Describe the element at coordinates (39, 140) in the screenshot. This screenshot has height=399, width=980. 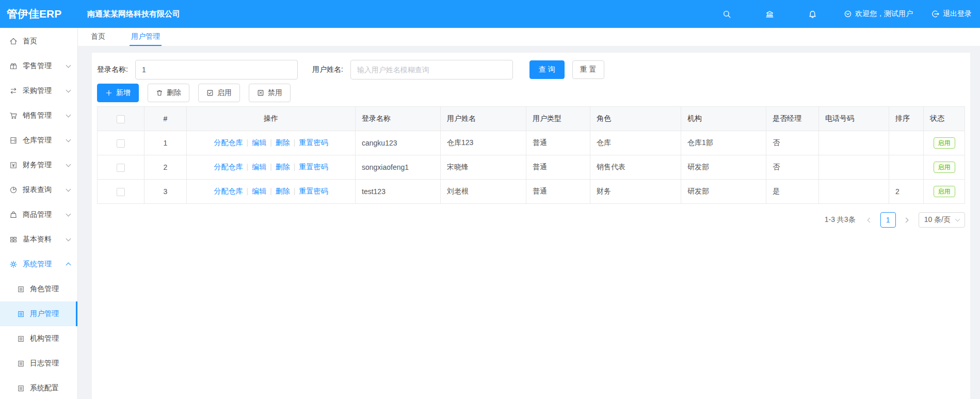
I see `sidebar-item-warehouse: 仓库管理` at that location.